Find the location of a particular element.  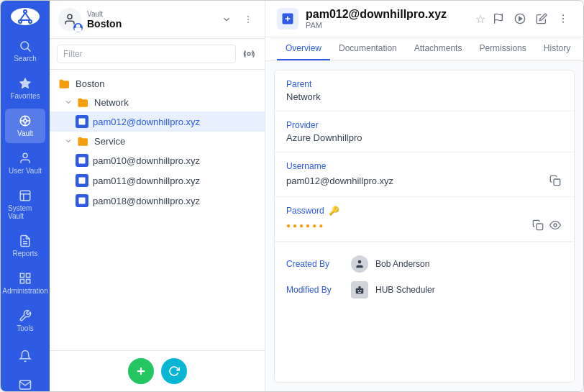

edit-button is located at coordinates (542, 19).